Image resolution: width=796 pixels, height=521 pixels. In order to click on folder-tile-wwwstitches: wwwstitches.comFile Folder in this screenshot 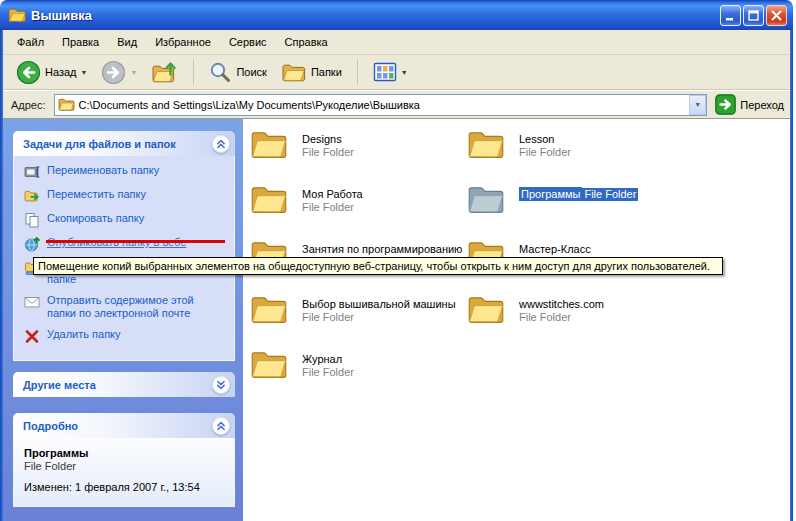, I will do `click(576, 320)`.